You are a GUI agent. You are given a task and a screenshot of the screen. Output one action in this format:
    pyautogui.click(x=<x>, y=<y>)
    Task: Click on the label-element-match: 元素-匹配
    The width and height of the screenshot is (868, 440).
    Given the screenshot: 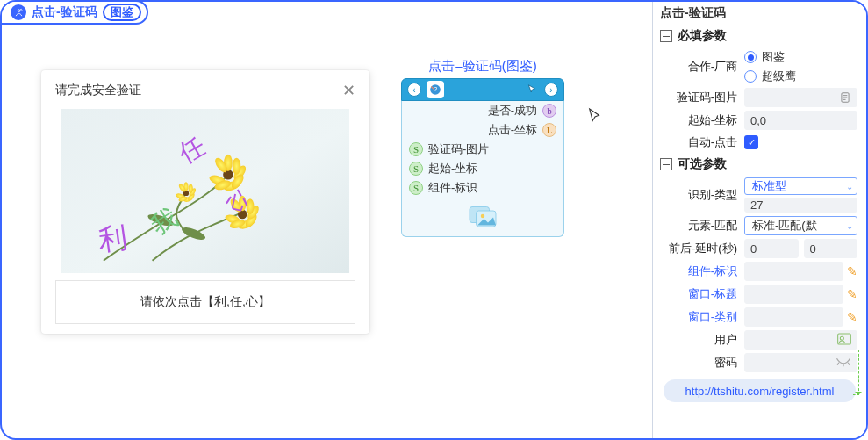 What is the action you would take?
    pyautogui.click(x=699, y=226)
    